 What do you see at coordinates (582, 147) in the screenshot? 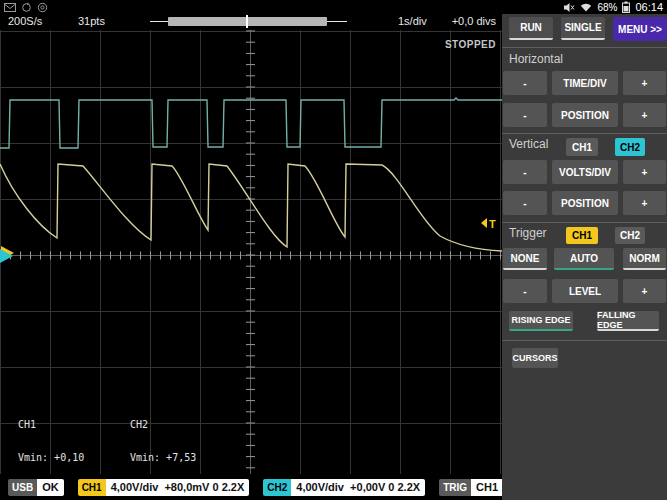
I see `vertical-ch1-button: CH1` at bounding box center [582, 147].